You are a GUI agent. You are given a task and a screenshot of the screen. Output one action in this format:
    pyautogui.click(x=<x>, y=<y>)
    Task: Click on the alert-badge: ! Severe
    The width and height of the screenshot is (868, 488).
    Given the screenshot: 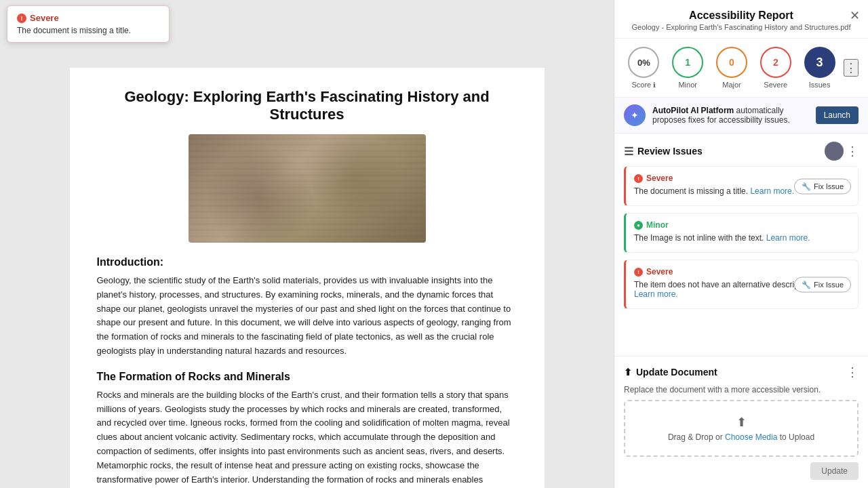 What is the action you would take?
    pyautogui.click(x=88, y=18)
    